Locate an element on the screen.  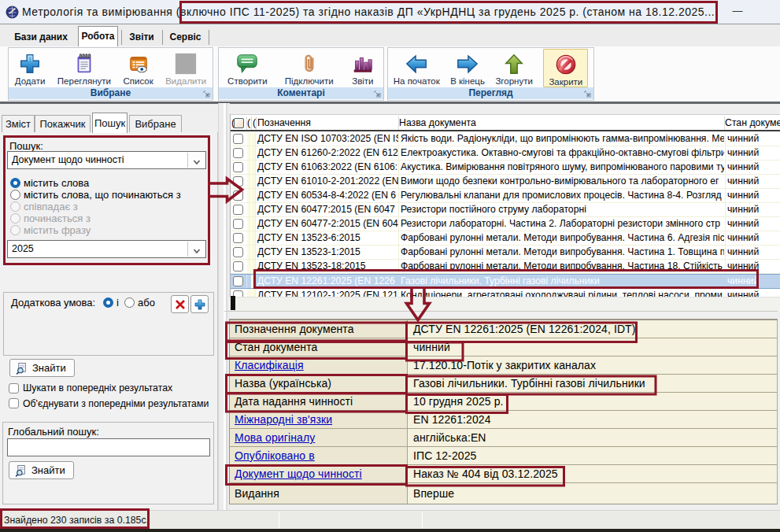
detail-row: Документ щодо чинності Наказ № 404 від 0… is located at coordinates (504, 474).